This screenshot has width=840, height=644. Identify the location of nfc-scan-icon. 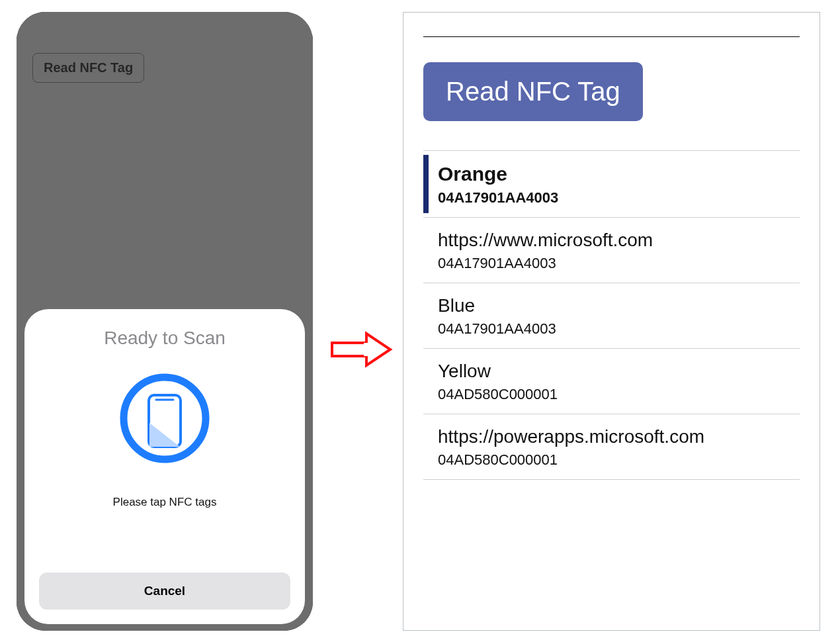
(165, 418).